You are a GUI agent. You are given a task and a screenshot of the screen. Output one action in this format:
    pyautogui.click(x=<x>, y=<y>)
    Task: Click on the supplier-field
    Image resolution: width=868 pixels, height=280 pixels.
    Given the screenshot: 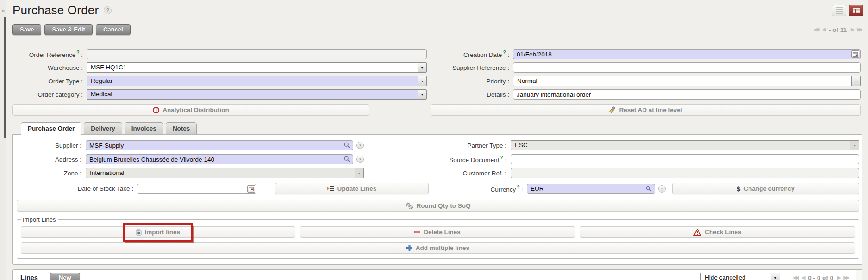 What is the action you would take?
    pyautogui.click(x=219, y=145)
    